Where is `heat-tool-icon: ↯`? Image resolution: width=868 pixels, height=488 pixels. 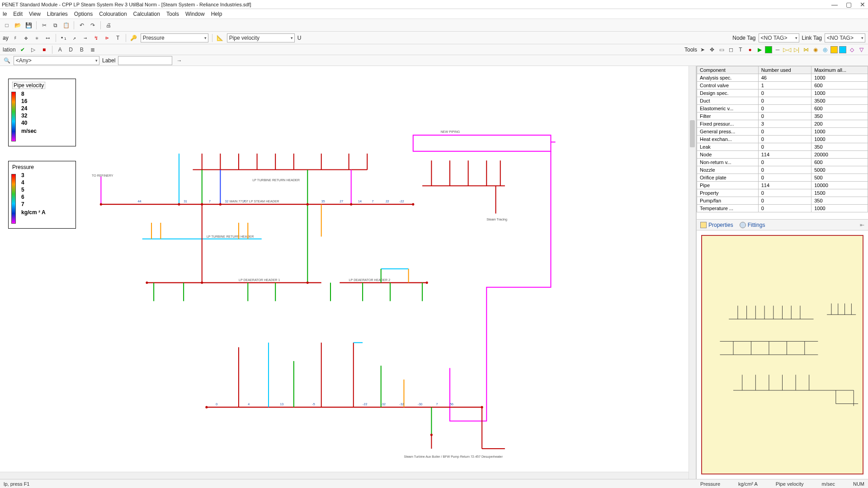 heat-tool-icon: ↯ is located at coordinates (96, 38).